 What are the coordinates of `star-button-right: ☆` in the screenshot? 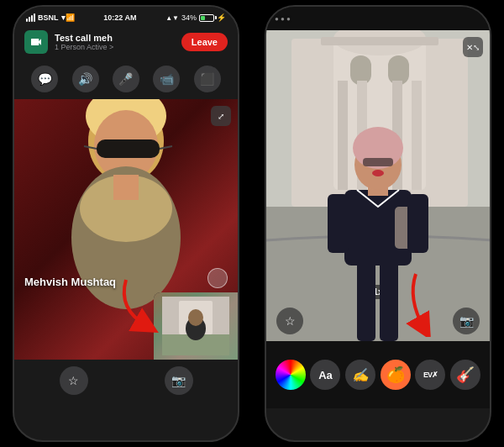 It's located at (290, 321).